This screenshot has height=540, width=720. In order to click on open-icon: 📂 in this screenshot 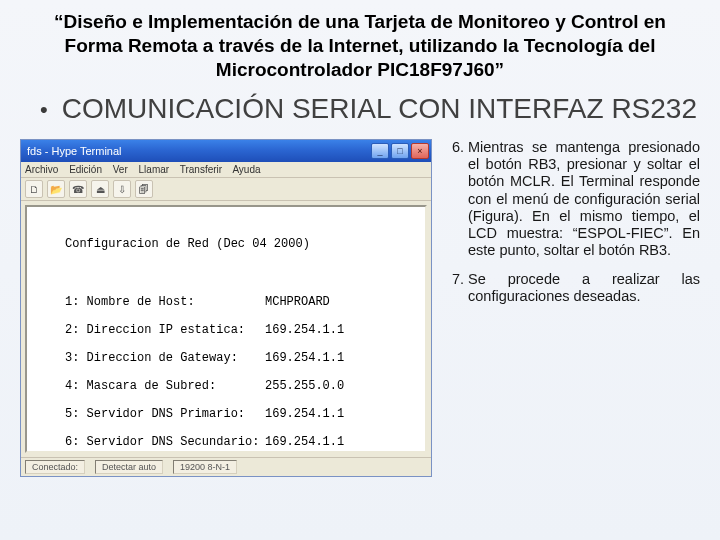, I will do `click(56, 189)`.